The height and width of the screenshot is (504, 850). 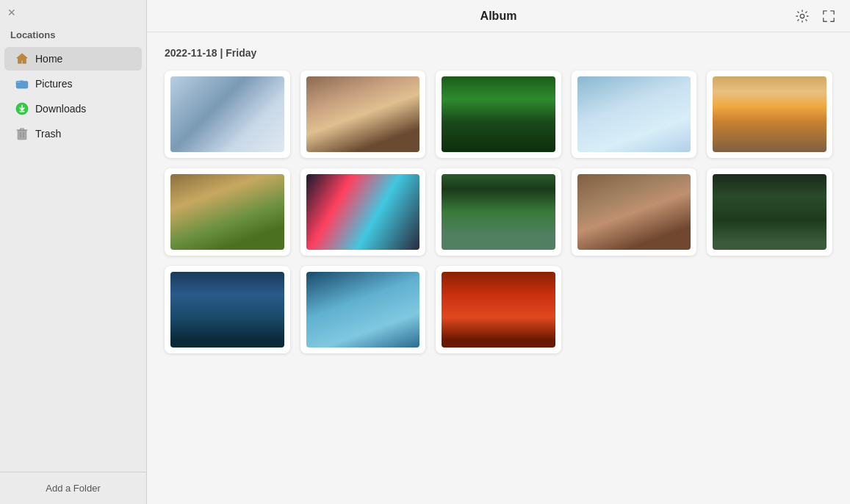 What do you see at coordinates (829, 16) in the screenshot?
I see `fullscreen-icon` at bounding box center [829, 16].